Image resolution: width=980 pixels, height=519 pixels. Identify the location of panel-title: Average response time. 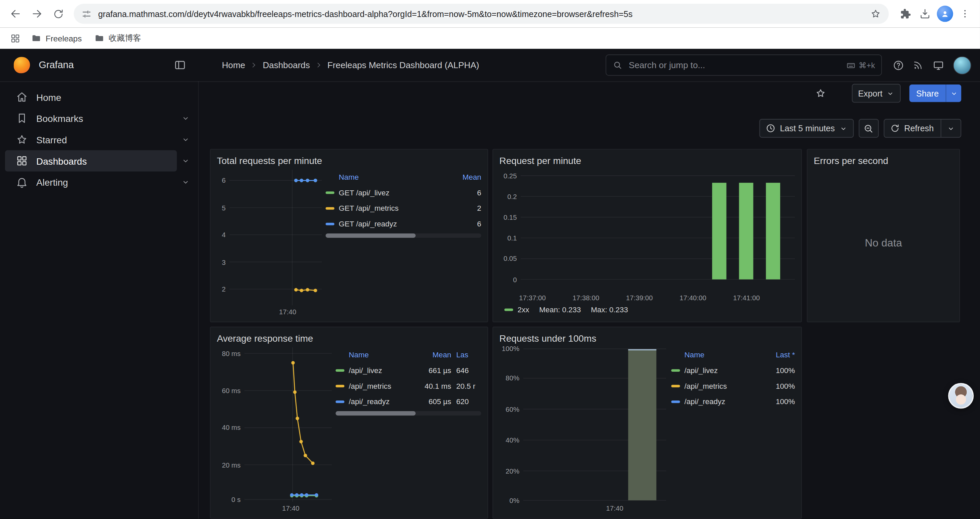
(349, 339).